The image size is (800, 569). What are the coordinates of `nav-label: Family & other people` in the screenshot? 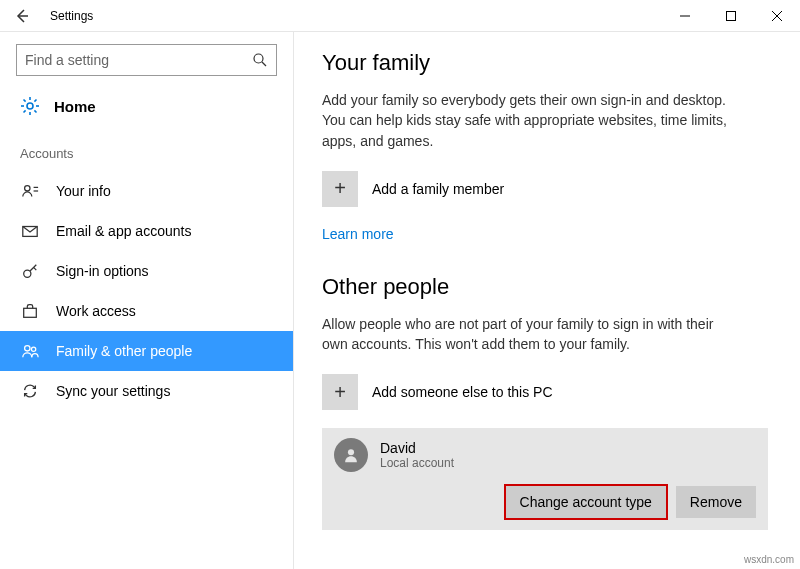 It's located at (124, 351).